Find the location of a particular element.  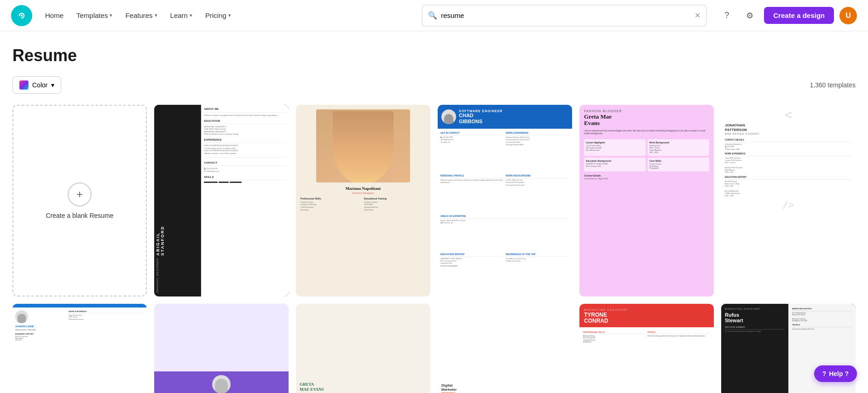

help-button: ? Help ? is located at coordinates (836, 374).